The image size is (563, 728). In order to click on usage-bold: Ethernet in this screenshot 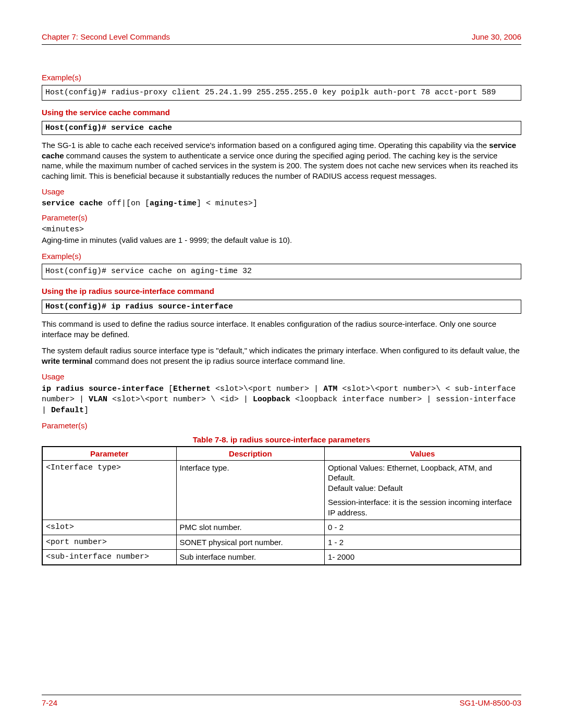, I will do `click(192, 389)`.